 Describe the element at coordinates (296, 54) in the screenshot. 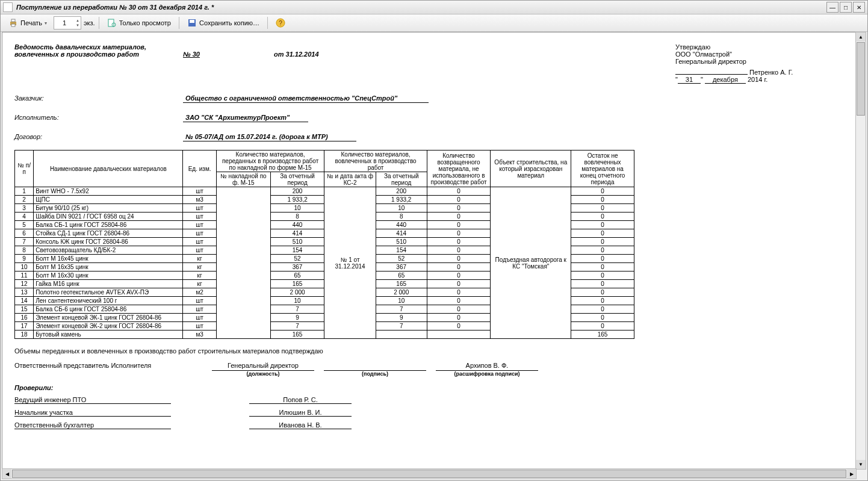

I see `doc-date: от 31.12.2014` at that location.